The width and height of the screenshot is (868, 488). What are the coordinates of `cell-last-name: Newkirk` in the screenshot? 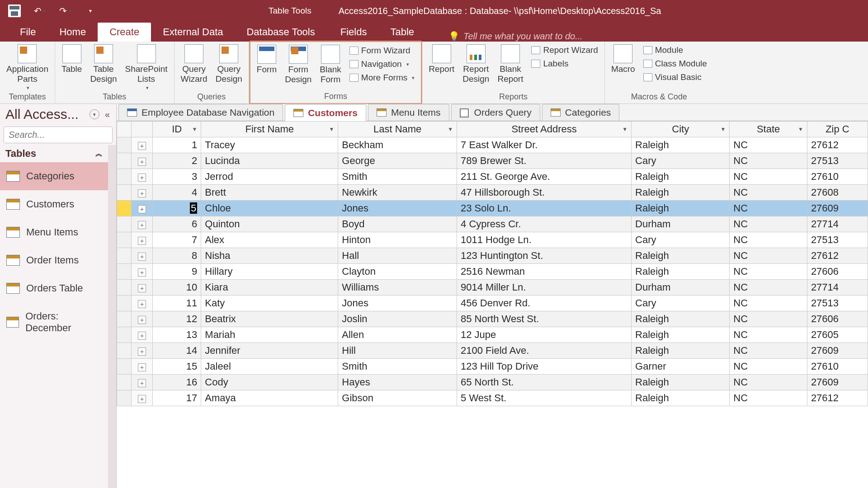 It's located at (398, 192).